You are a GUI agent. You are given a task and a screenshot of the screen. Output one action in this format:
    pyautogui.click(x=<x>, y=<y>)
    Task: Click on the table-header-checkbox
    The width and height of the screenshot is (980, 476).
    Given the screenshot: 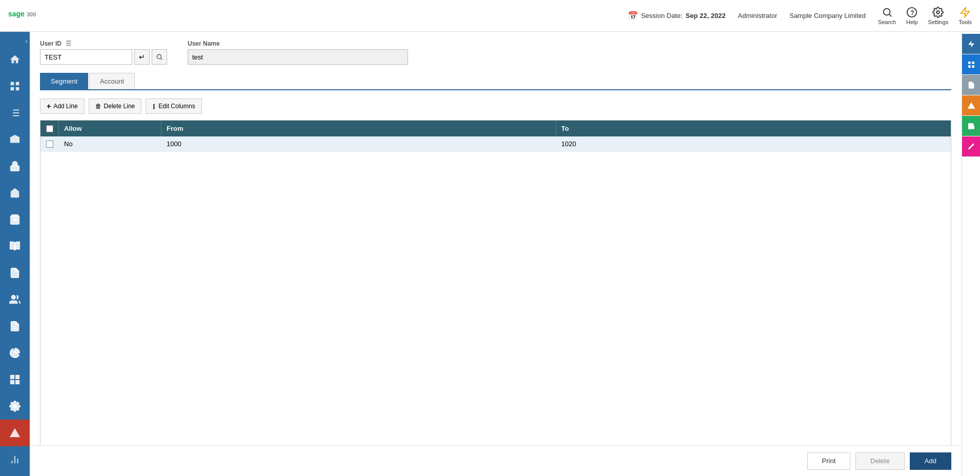 What is the action you would take?
    pyautogui.click(x=50, y=128)
    